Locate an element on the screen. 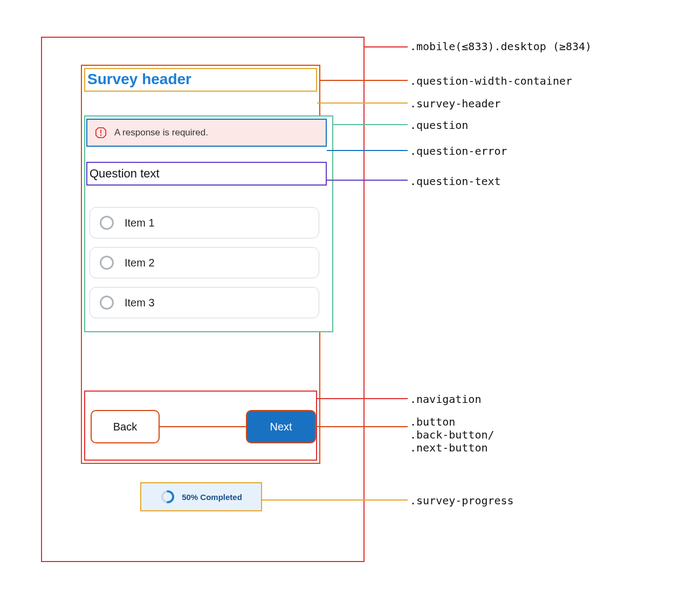 Image resolution: width=673 pixels, height=616 pixels. next-button: Next is located at coordinates (281, 427).